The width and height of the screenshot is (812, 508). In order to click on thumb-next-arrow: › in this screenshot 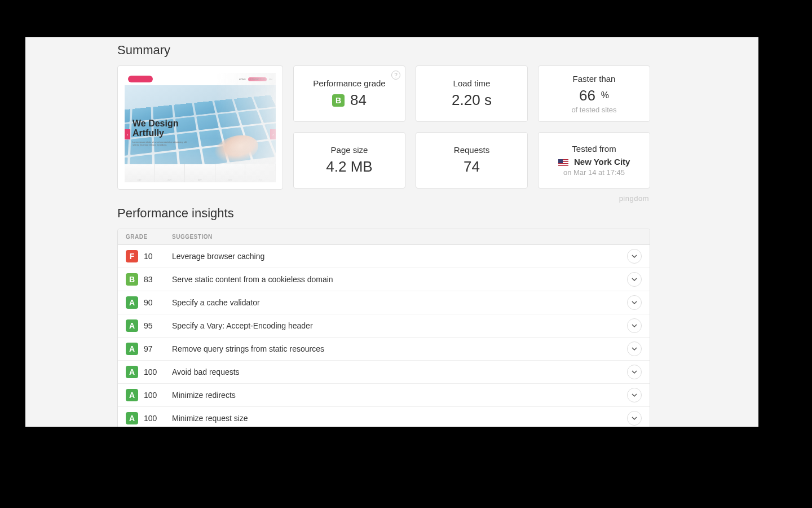, I will do `click(273, 134)`.